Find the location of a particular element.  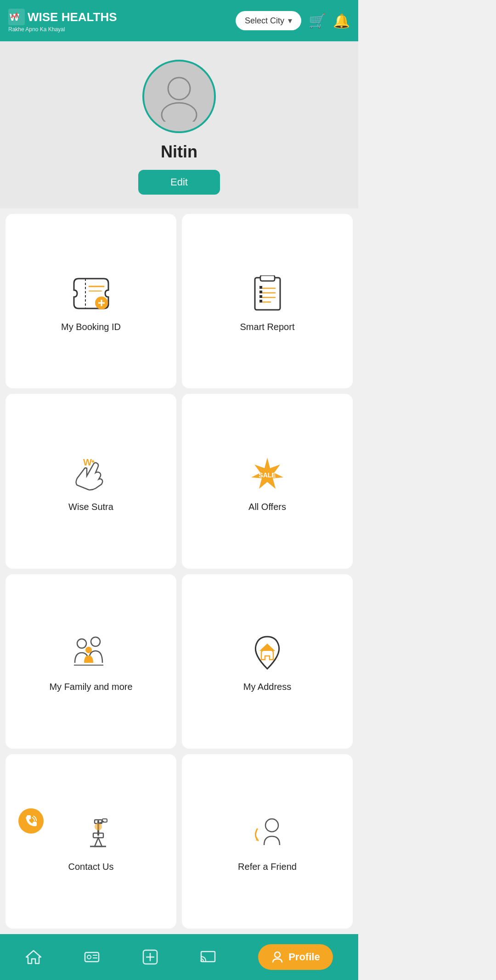

nav-home is located at coordinates (34, 957).